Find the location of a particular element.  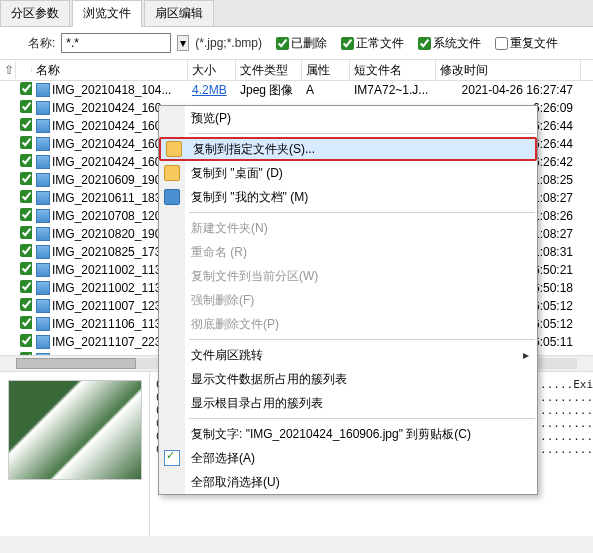

grid-header: ⇧ 名称 大小 文件类型 属性 短文件名 修改时间 is located at coordinates (296, 70).